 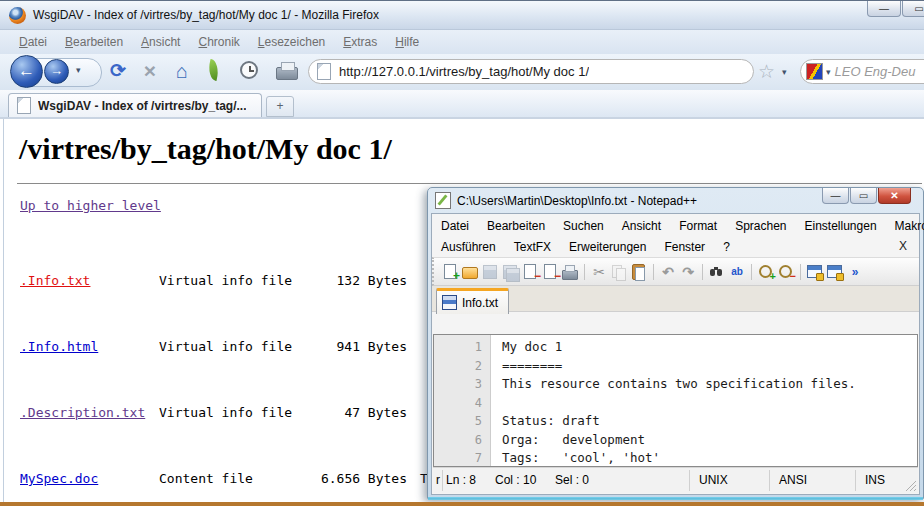 I want to click on editor-line: 5Status: draft, so click(x=676, y=422).